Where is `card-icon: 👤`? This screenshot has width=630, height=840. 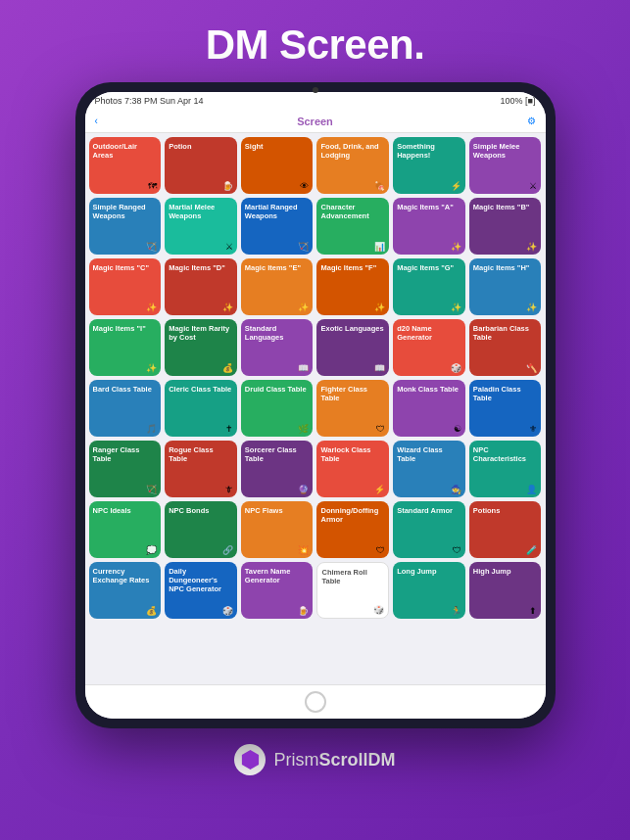 card-icon: 👤 is located at coordinates (531, 490).